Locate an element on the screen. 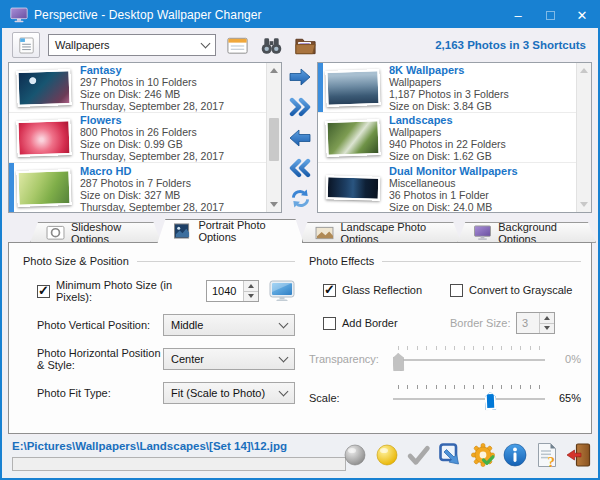 The height and width of the screenshot is (480, 600). sync-button is located at coordinates (300, 198).